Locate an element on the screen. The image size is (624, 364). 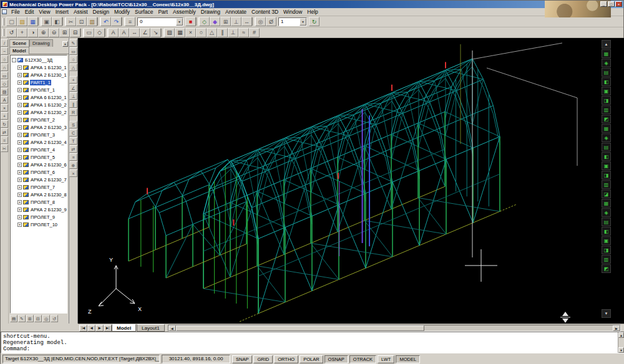
tree-item: + ПРОЛЕТ_6 is located at coordinates (39, 172).